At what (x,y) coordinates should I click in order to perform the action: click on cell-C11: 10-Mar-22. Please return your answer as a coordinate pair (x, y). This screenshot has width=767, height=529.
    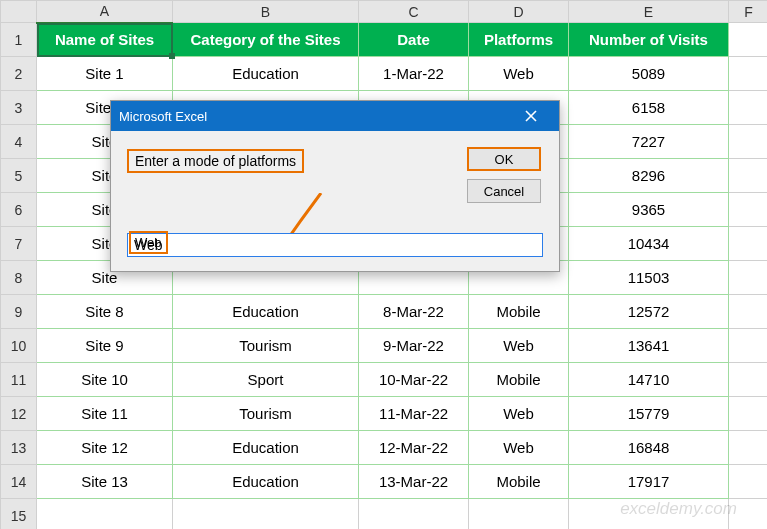
    Looking at the image, I should click on (414, 380).